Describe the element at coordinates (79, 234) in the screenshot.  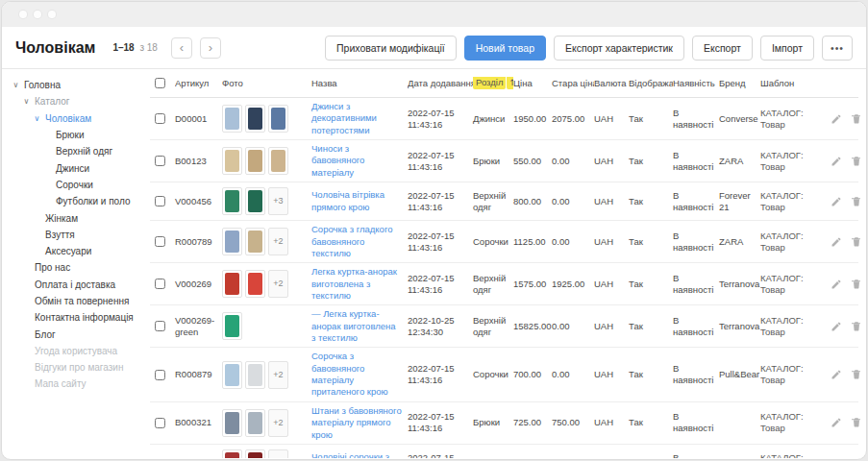
I see `sidebar-item-взуття: ∨ Взуття` at that location.